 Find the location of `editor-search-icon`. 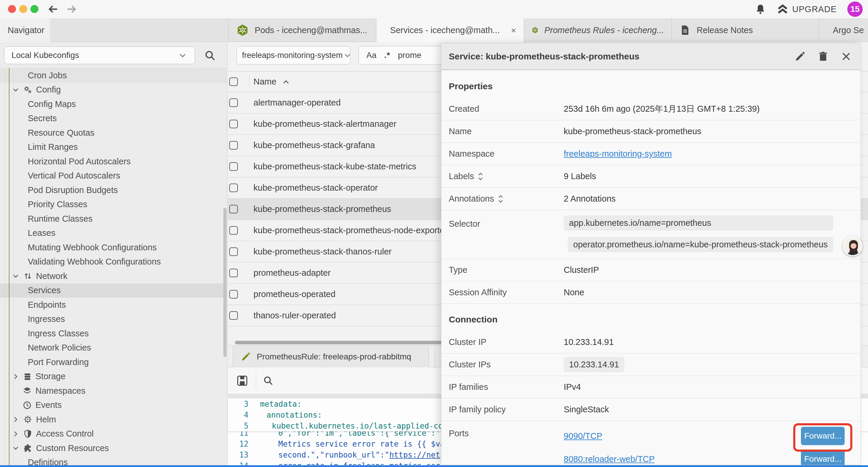

editor-search-icon is located at coordinates (268, 381).